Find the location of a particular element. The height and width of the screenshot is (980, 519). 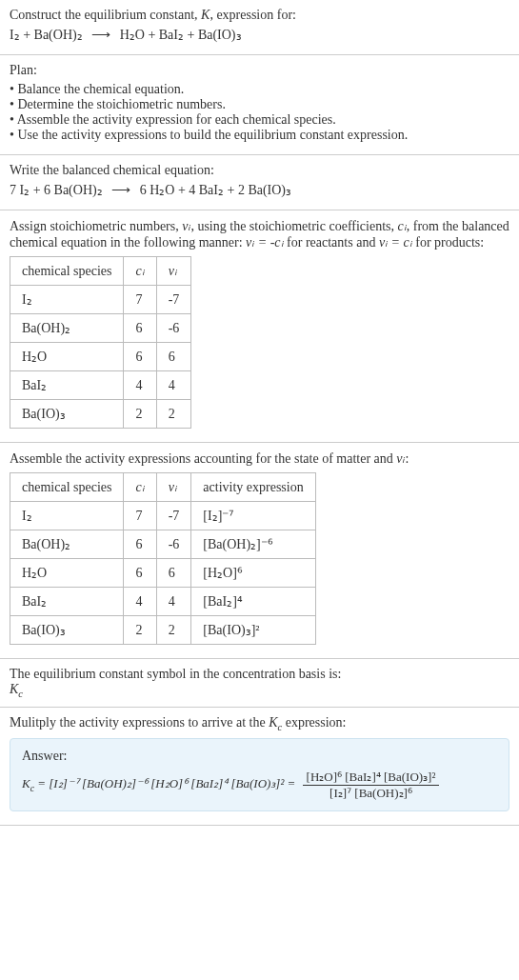

frac-numerator: [H₂O]⁶ [BaI₂]⁴ [Ba(IO)₃]² is located at coordinates (371, 777).